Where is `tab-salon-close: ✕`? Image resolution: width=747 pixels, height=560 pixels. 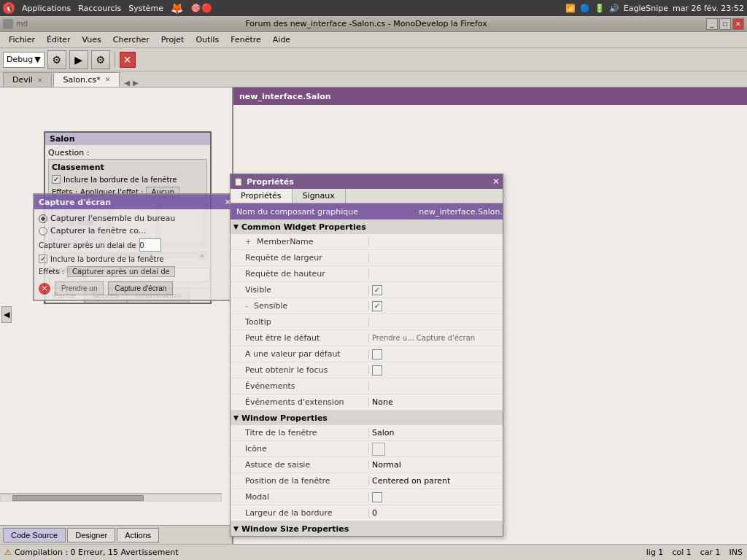
tab-salon-close: ✕ is located at coordinates (108, 79).